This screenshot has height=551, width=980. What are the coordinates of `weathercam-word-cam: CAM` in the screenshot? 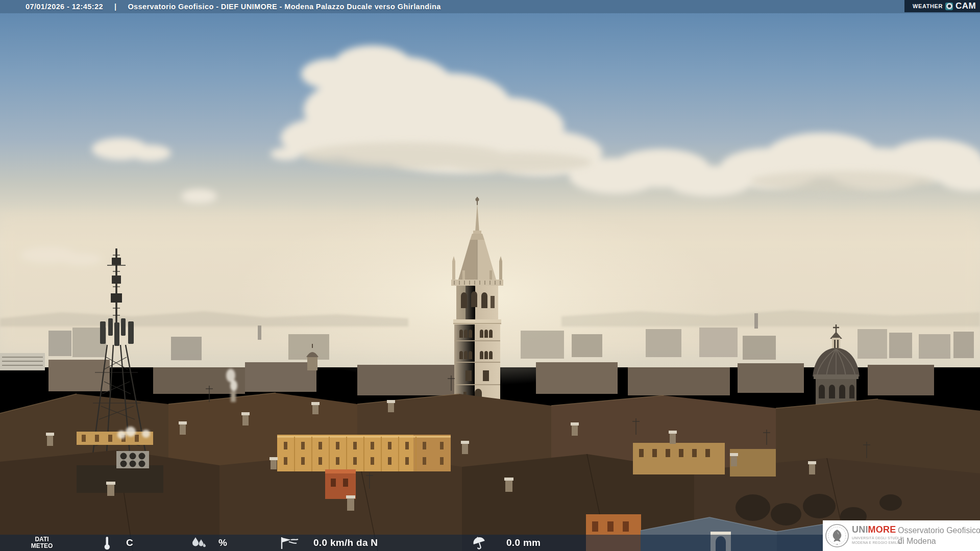 It's located at (966, 6).